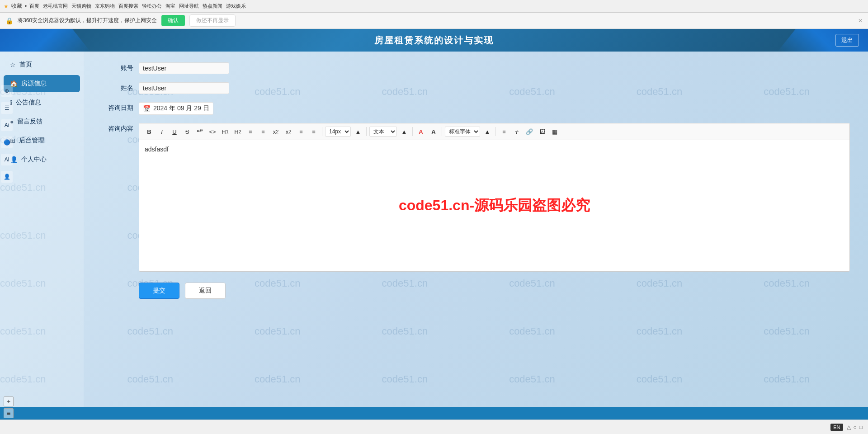 This screenshot has width=868, height=434. What do you see at coordinates (301, 132) in the screenshot?
I see `toolbar-align-left: ≡` at bounding box center [301, 132].